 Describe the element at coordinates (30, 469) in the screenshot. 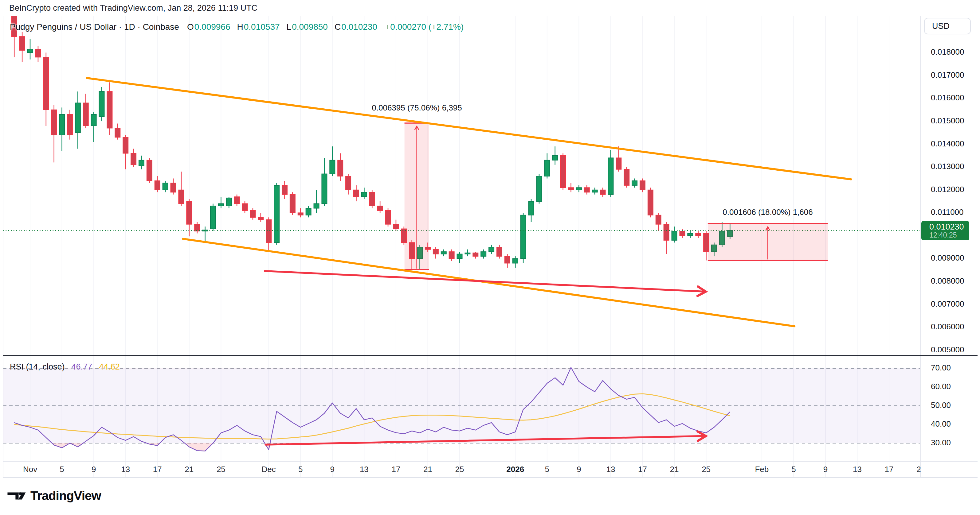

I see `time-axis-label: Nov` at that location.